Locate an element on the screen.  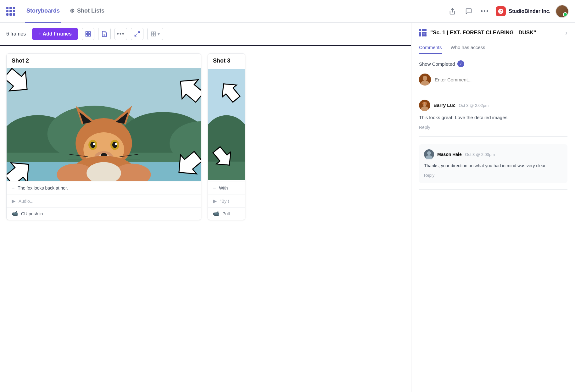
comment-author-row-1: Barry Luc Oct 3 @ 2:02pm is located at coordinates (493, 105).